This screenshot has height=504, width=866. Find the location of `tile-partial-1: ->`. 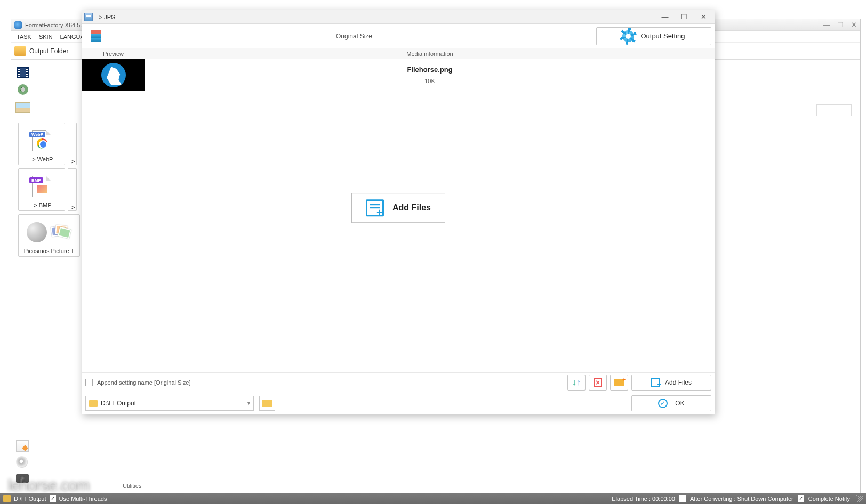

tile-partial-1: -> is located at coordinates (73, 144).